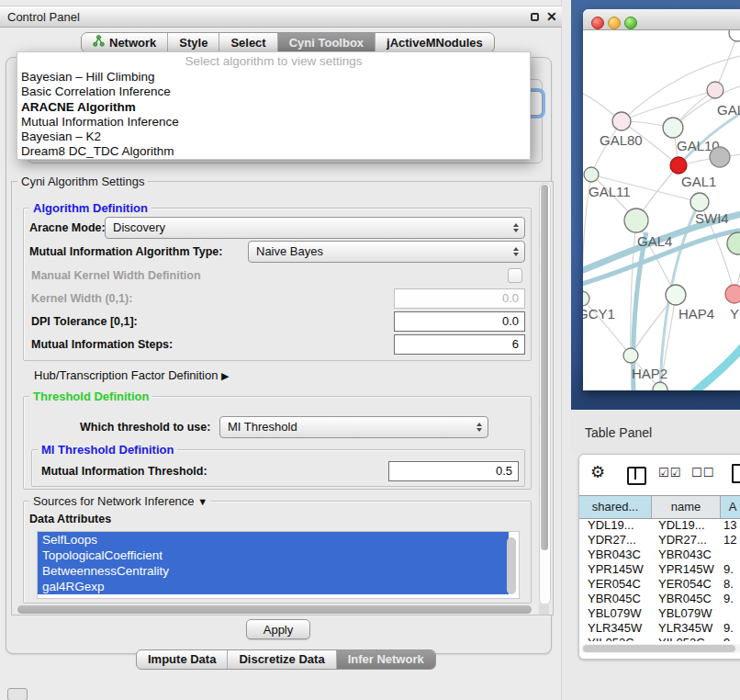  I want to click on data-attributes-list: SelfLoopsTopologicalCoefficientBetweenne…, so click(278, 565).